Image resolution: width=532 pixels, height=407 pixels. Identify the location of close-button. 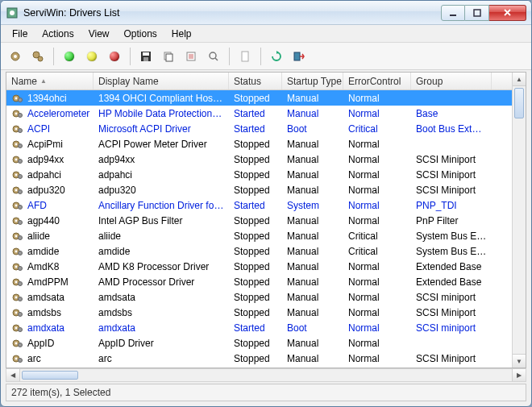
(508, 13).